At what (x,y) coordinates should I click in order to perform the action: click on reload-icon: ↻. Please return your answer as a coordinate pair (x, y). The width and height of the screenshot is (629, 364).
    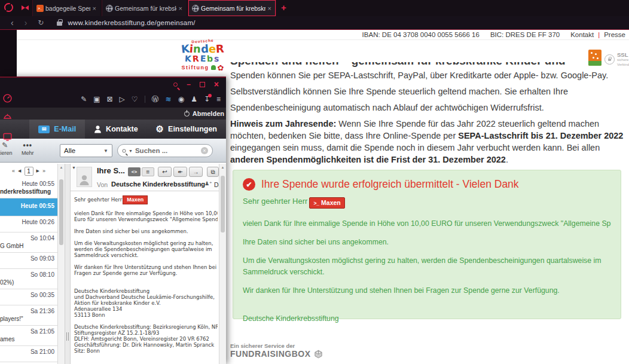
    Looking at the image, I should click on (41, 23).